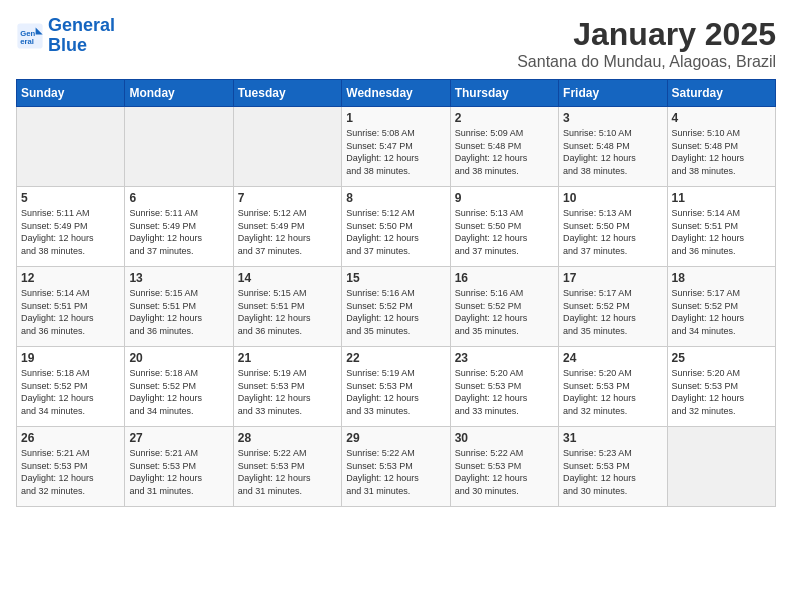  I want to click on calendar-cell: 28Sunrise: 5:22 AM Sunset: 5:53 PM Dayli…, so click(287, 467).